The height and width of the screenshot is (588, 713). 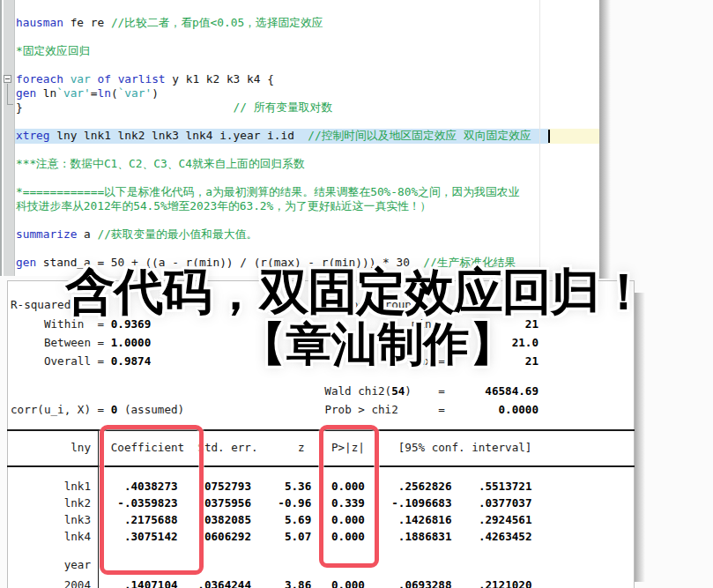 What do you see at coordinates (152, 500) in the screenshot?
I see `highlight-box-coefficient-column` at bounding box center [152, 500].